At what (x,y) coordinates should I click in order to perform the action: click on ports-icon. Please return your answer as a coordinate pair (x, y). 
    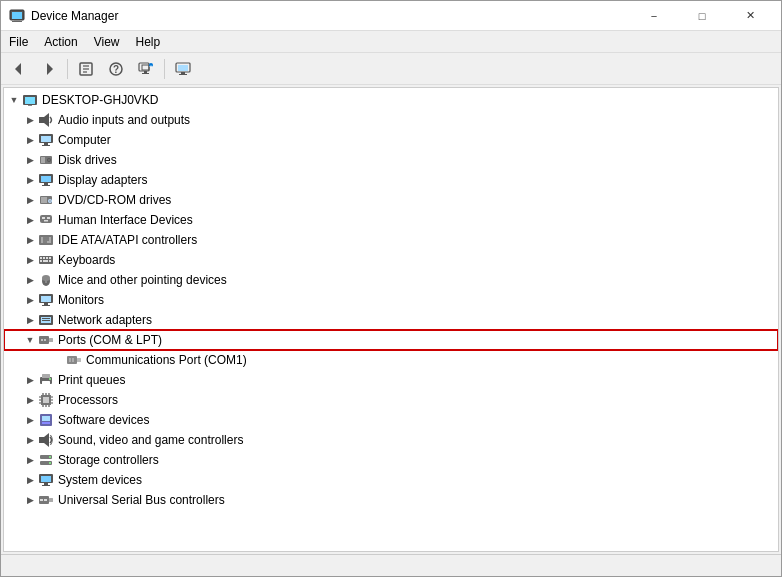
    Looking at the image, I should click on (46, 340).